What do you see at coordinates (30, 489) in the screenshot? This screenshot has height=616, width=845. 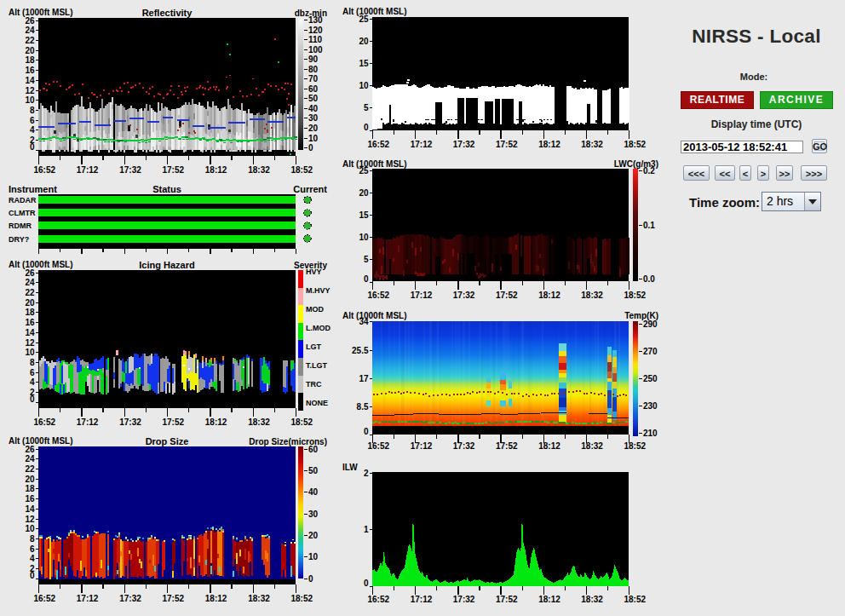 I see `svg-text: 18` at bounding box center [30, 489].